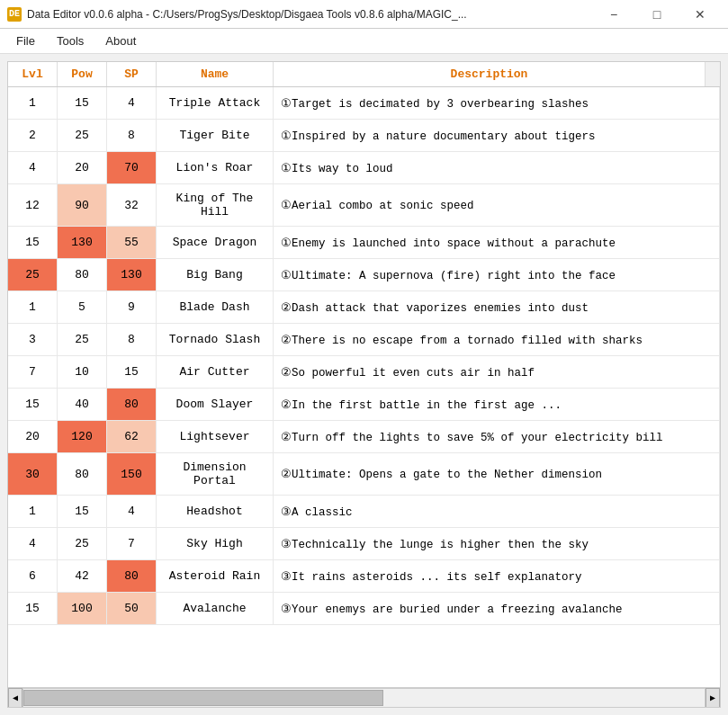  What do you see at coordinates (364, 41) in the screenshot?
I see `menu-bar: File Tools About` at bounding box center [364, 41].